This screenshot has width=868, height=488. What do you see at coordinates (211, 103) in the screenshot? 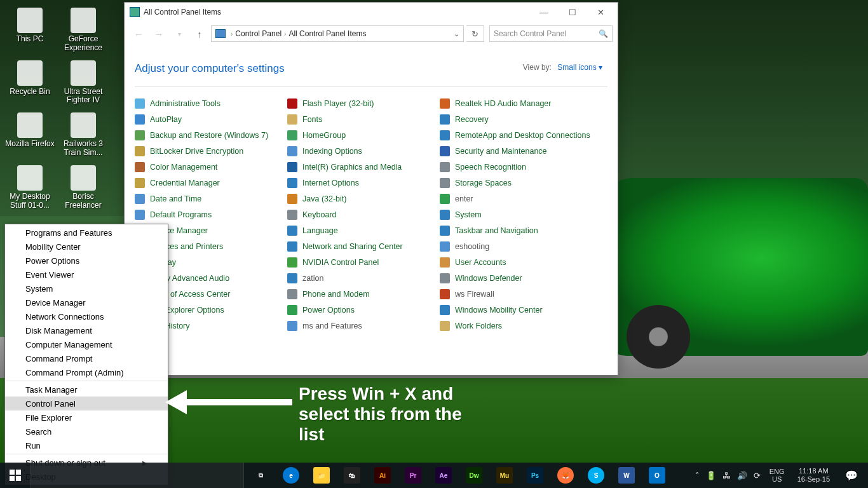
I see `control-panel-item: Administrative Tools` at bounding box center [211, 103].